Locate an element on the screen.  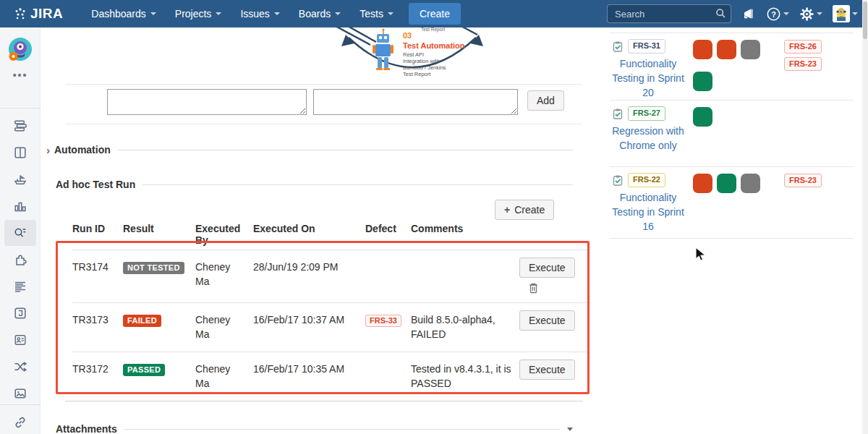
nav-menu-projects: Projects is located at coordinates (198, 14).